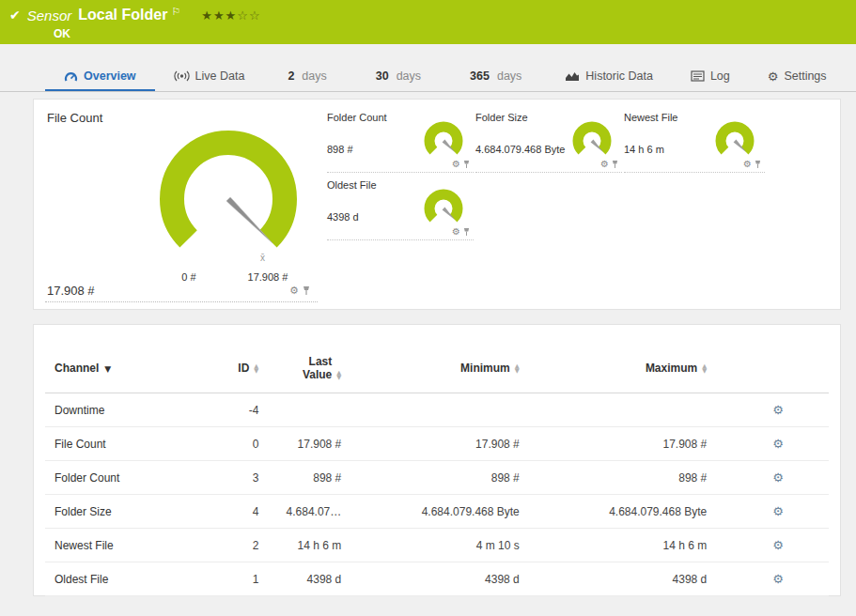  I want to click on folder-size-gauge, so click(592, 140).